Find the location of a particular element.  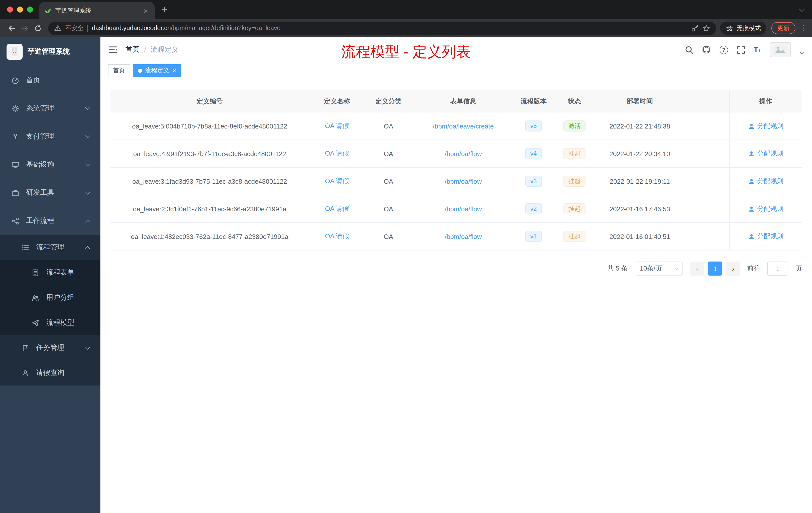

tag-home: 首页 is located at coordinates (119, 71).